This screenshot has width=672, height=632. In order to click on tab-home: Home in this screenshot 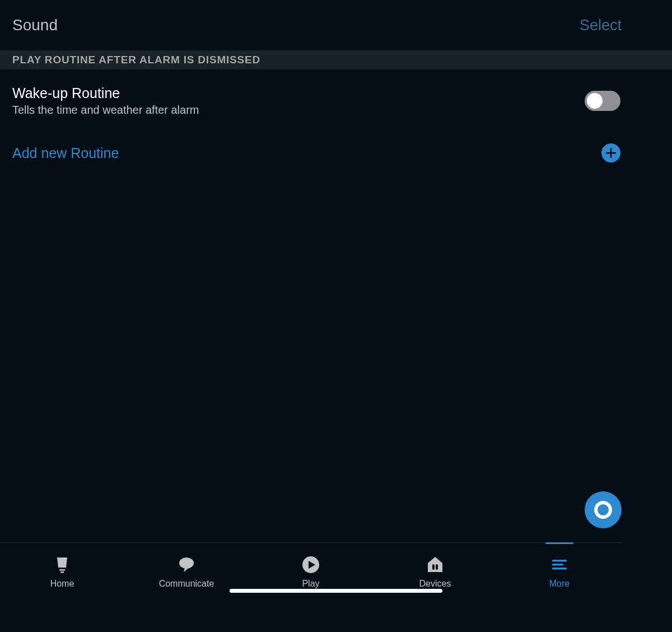, I will do `click(62, 572)`.